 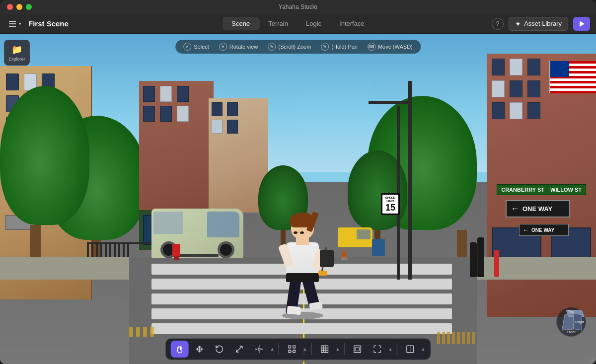 What do you see at coordinates (325, 349) in the screenshot?
I see `grid-button` at bounding box center [325, 349].